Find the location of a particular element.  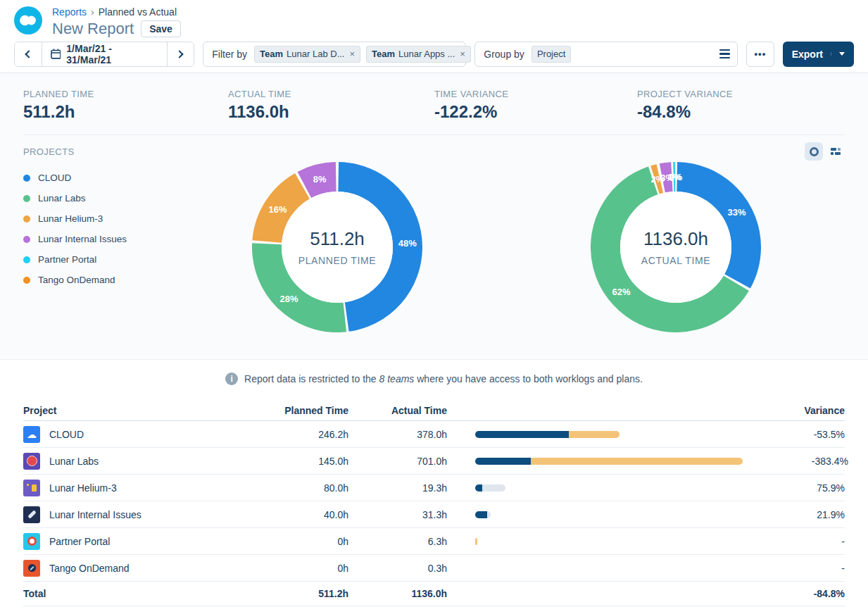

column-header-variance: Variance is located at coordinates (792, 411).